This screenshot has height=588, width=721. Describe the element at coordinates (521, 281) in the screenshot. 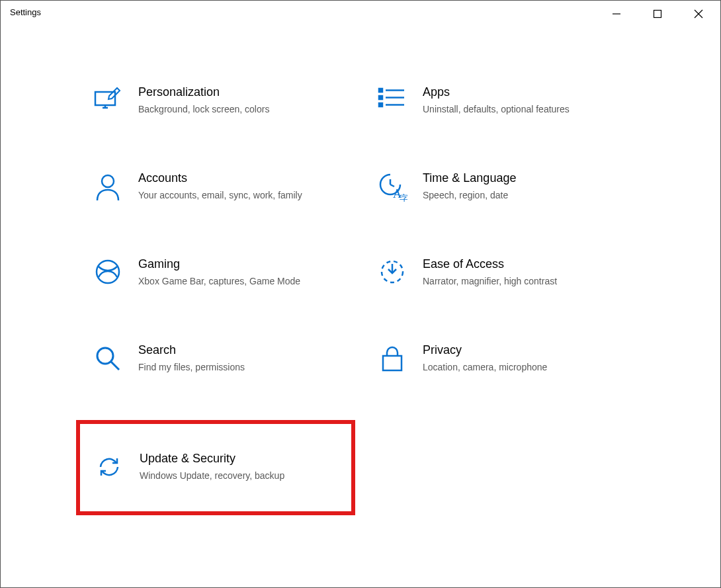

I see `tile-sub: Narrator, magnifier, high contrast` at that location.